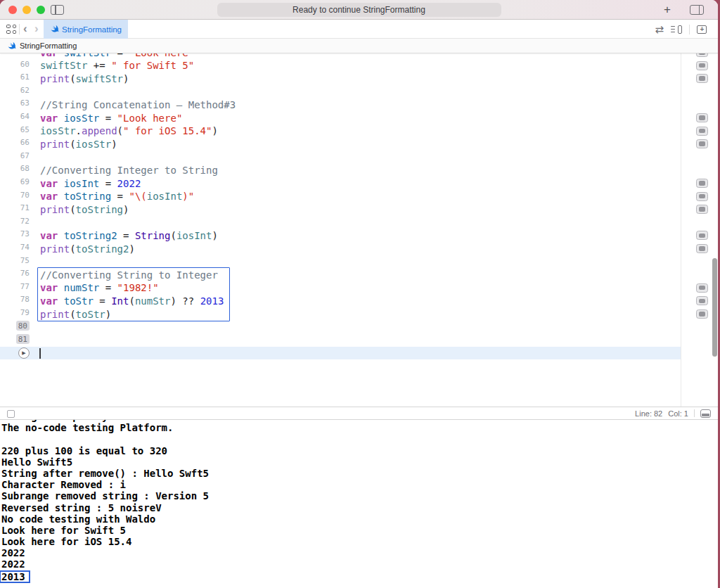 The width and height of the screenshot is (720, 588). What do you see at coordinates (79, 144) in the screenshot?
I see `code-text: print(iosStr)` at bounding box center [79, 144].